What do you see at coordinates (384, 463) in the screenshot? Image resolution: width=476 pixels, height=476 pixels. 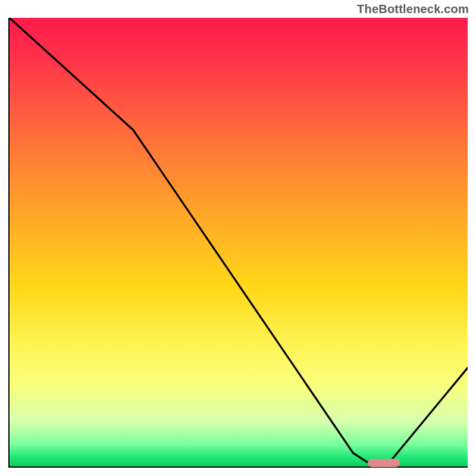 I see `optimum-marker` at bounding box center [384, 463].